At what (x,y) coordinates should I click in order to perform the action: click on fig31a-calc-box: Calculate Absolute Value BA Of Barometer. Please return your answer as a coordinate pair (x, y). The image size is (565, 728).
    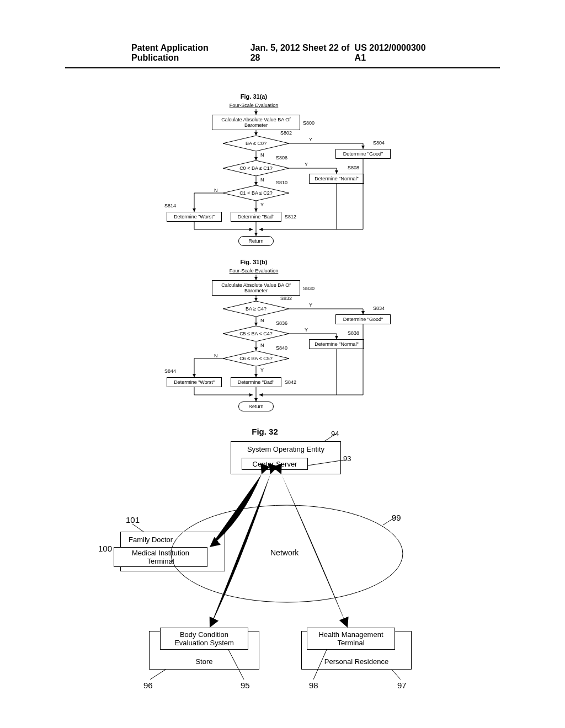
    Looking at the image, I should click on (256, 122).